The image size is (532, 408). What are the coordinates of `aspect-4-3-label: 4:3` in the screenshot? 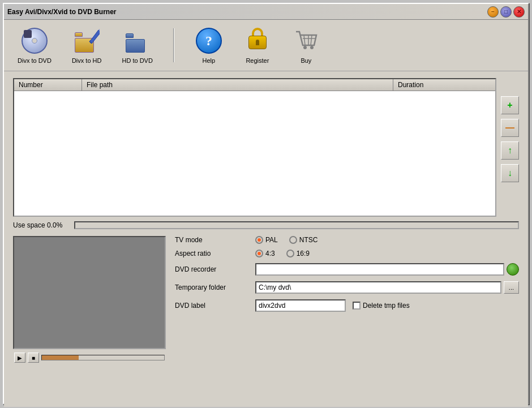 It's located at (271, 254).